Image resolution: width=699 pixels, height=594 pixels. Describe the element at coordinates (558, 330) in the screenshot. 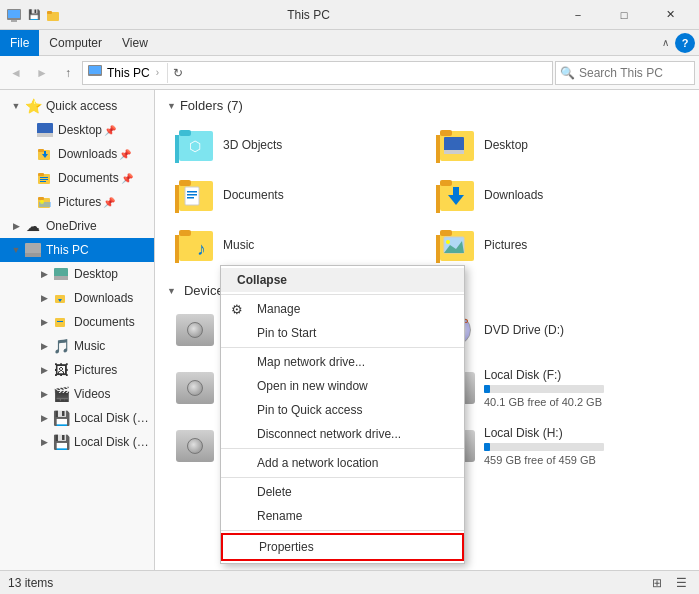

I see `drive-item-d: DVD DVD Drive (D:)` at that location.